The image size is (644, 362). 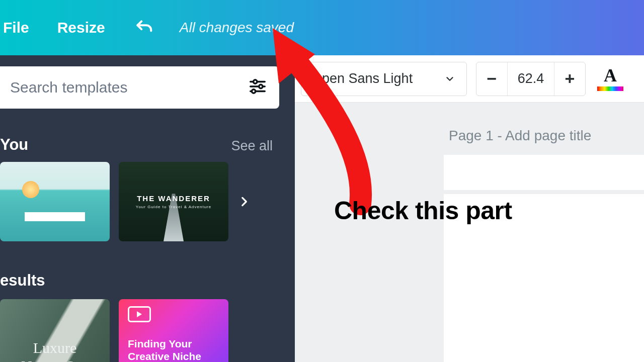 I want to click on templates-carousel: Luxure Nature Spa Finding Your Creative …, so click(x=114, y=331).